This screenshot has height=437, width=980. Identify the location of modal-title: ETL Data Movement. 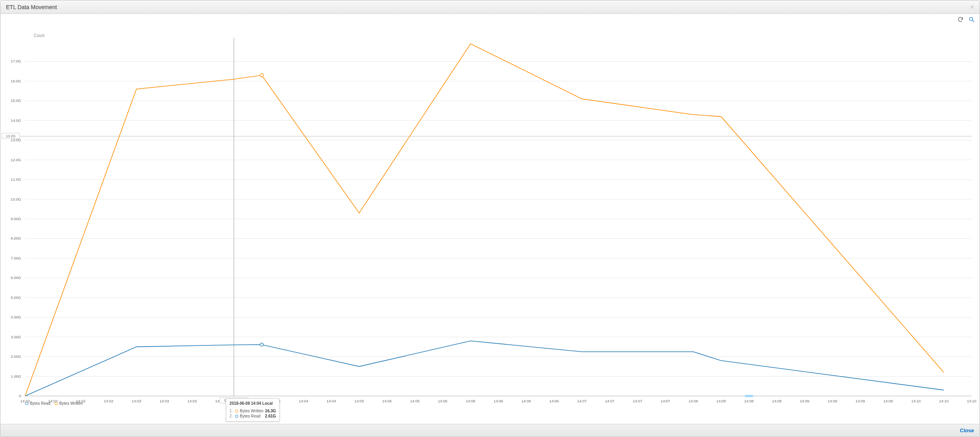
(488, 7).